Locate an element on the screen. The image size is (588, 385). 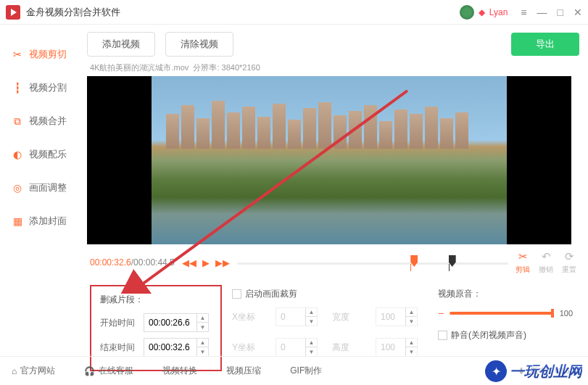
sidebar: ✂ 视频剪切 ┇ 视频分割 ⧉ 视频合并 ◐ 视频配乐 ◎ 画面调整 ▦ 添加封… is located at coordinates (44, 188).